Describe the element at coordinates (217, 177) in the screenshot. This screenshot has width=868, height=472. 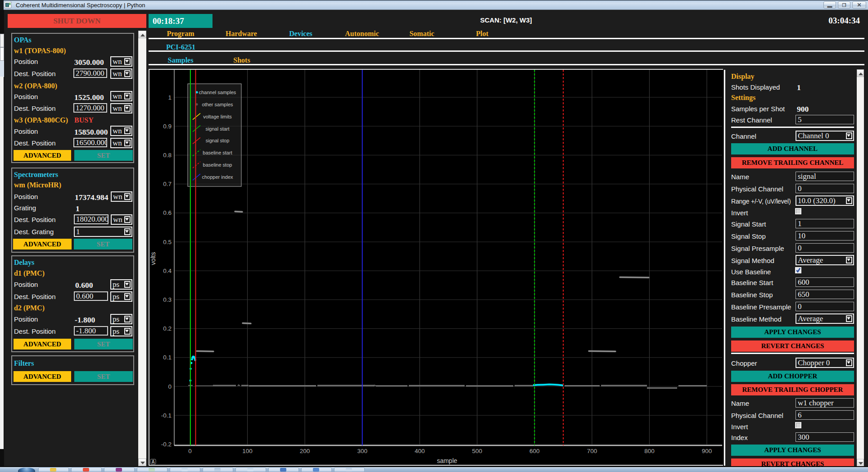
I see `svg-text: chopper index` at that location.